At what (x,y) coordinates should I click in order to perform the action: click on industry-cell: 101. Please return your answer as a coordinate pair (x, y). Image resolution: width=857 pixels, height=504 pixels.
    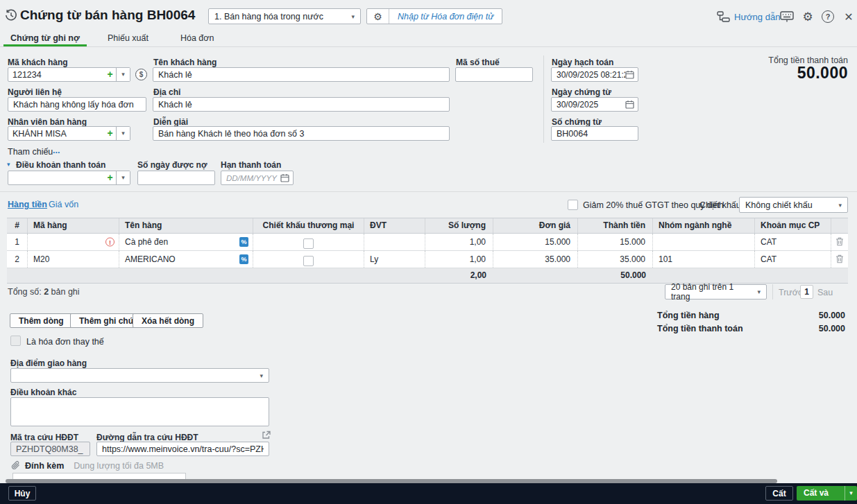
    Looking at the image, I should click on (704, 259).